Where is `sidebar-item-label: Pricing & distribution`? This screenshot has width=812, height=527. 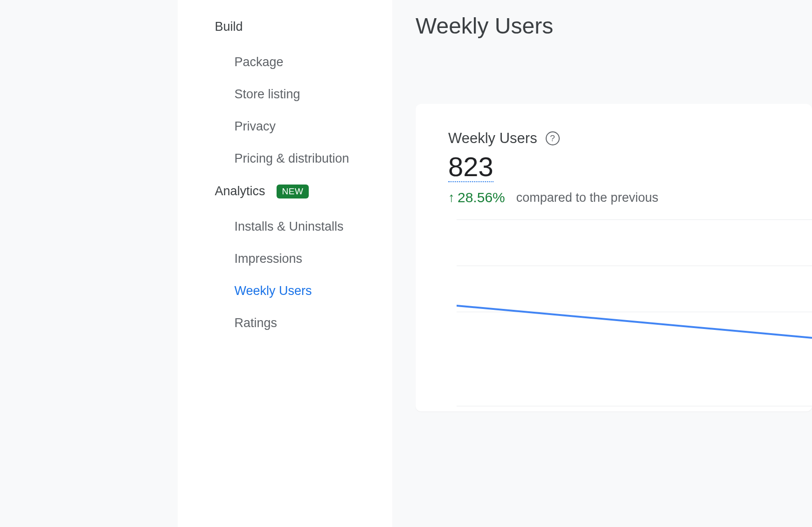 sidebar-item-label: Pricing & distribution is located at coordinates (292, 158).